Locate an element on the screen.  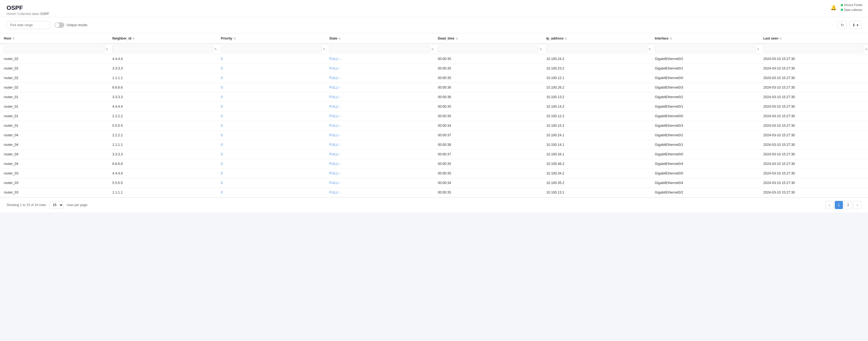
cell-host: router_03 is located at coordinates (54, 173).